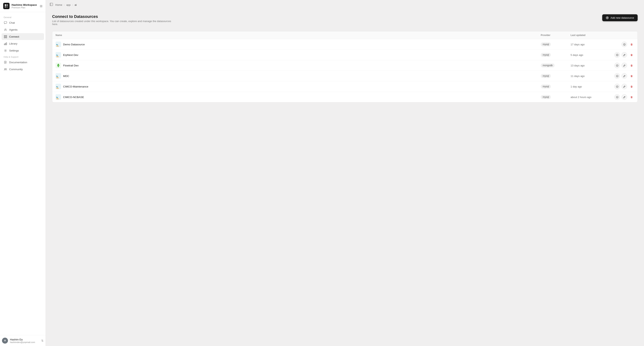 The height and width of the screenshot is (346, 644). I want to click on sidebar-item-agents: Agents, so click(23, 29).